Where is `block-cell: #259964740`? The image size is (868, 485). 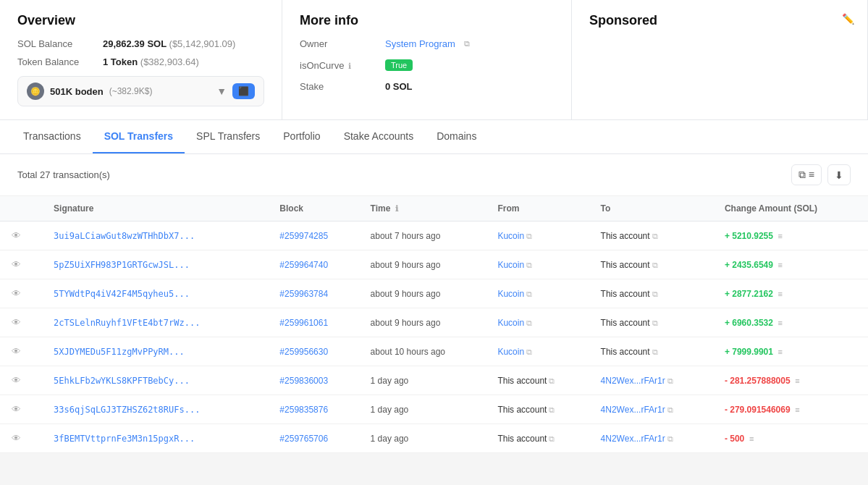 block-cell: #259964740 is located at coordinates (316, 265).